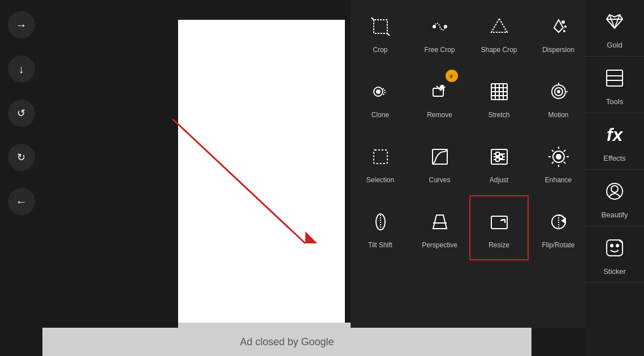  What do you see at coordinates (380, 163) in the screenshot?
I see `tool-selection: Selection` at bounding box center [380, 163].